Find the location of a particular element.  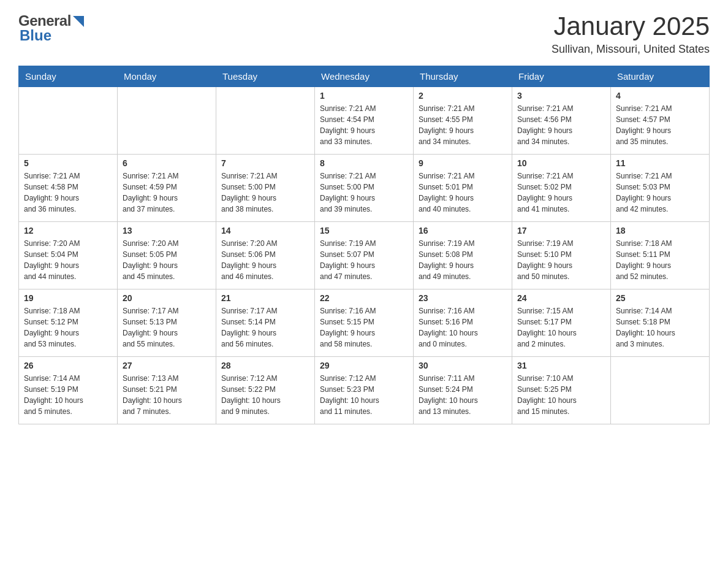

day-info: Sunrise: 7:10 AM Sunset: 5:25 PM Dayligh… is located at coordinates (561, 395).